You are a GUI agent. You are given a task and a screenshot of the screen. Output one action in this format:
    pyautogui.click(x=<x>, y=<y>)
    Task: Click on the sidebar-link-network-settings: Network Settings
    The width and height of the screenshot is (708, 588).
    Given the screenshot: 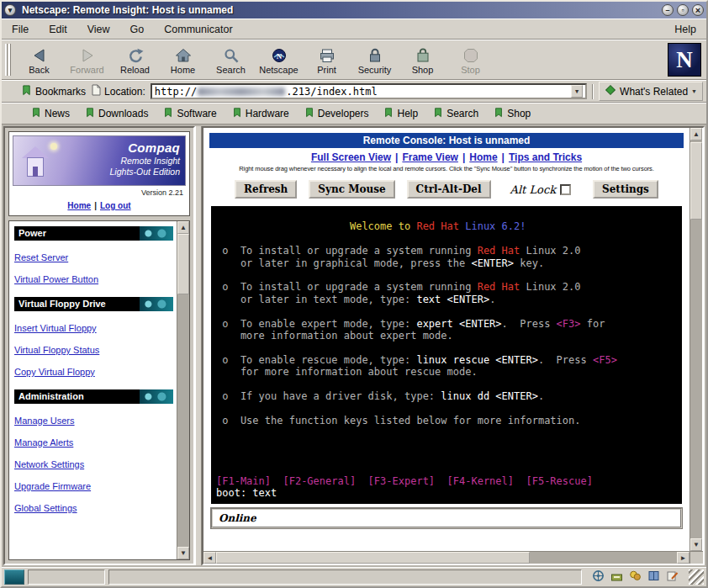 What is the action you would take?
    pyautogui.click(x=94, y=464)
    